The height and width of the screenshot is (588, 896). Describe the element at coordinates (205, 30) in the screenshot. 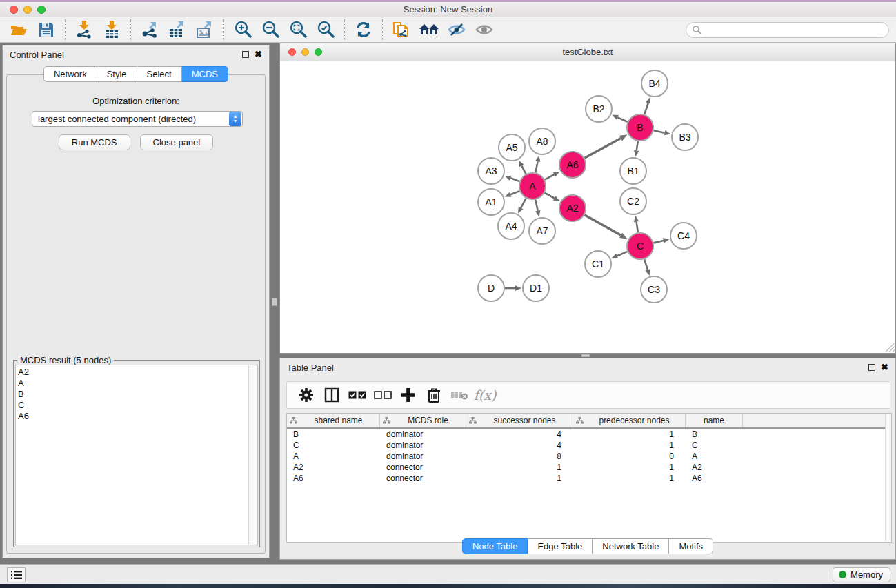

I see `export-image-button` at that location.